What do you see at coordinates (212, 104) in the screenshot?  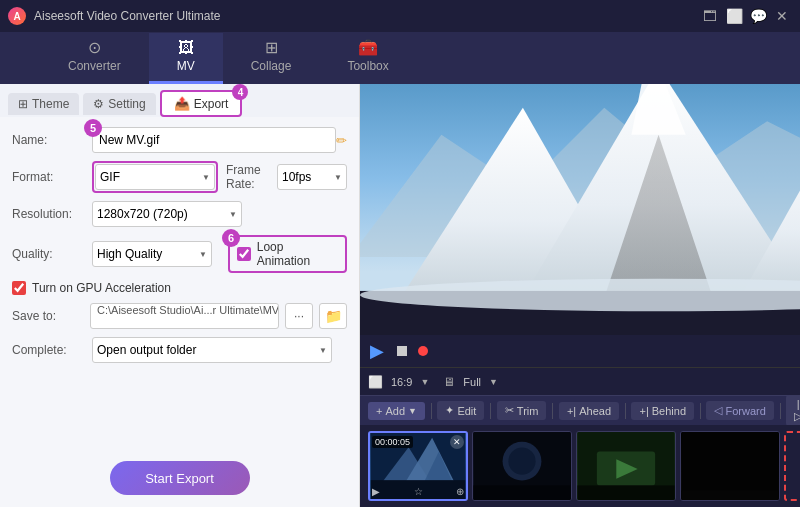 I see `subtab-export-label: Export` at bounding box center [212, 104].